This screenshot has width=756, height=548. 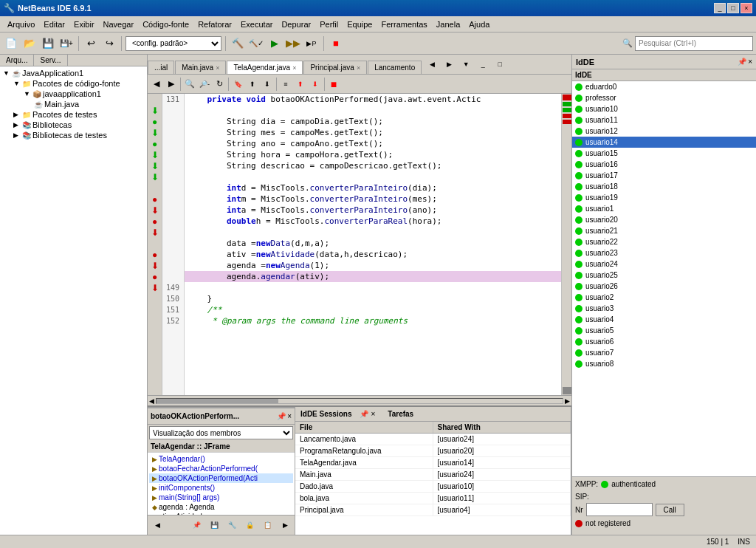 What do you see at coordinates (286, 84) in the screenshot?
I see `et-toggle-button: ≡` at bounding box center [286, 84].